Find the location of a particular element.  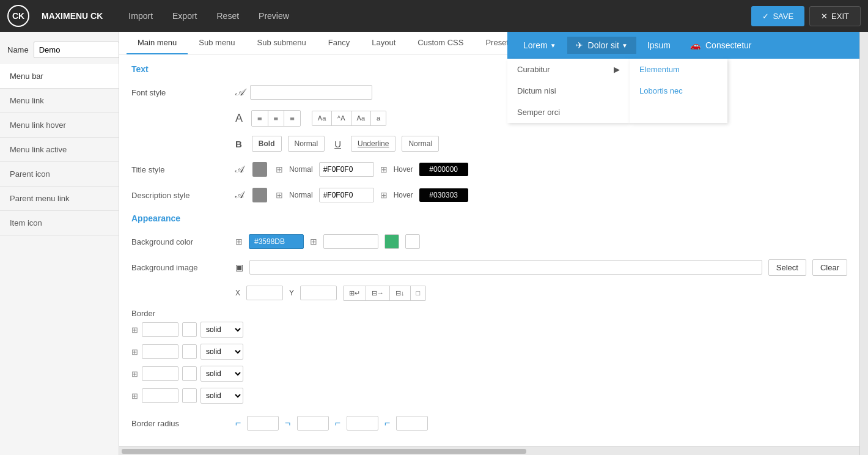

align-right-button: ≡ is located at coordinates (292, 119).